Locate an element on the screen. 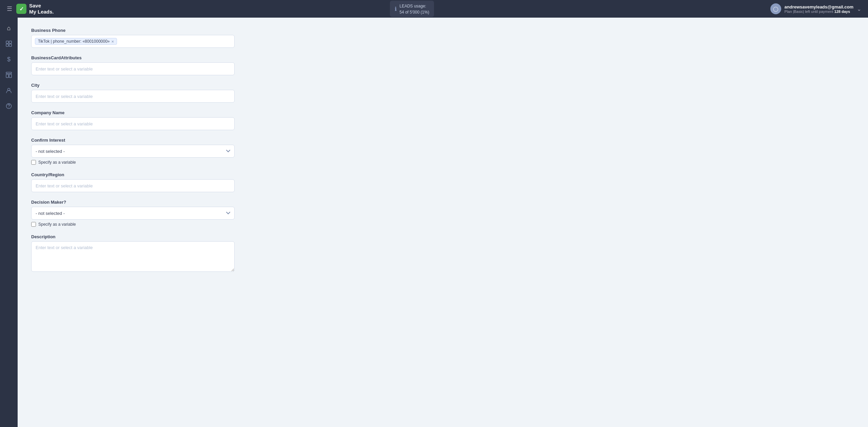 Image resolution: width=868 pixels, height=427 pixels. confirm-interest-checkbox-row: Specify as a variable is located at coordinates (443, 162).